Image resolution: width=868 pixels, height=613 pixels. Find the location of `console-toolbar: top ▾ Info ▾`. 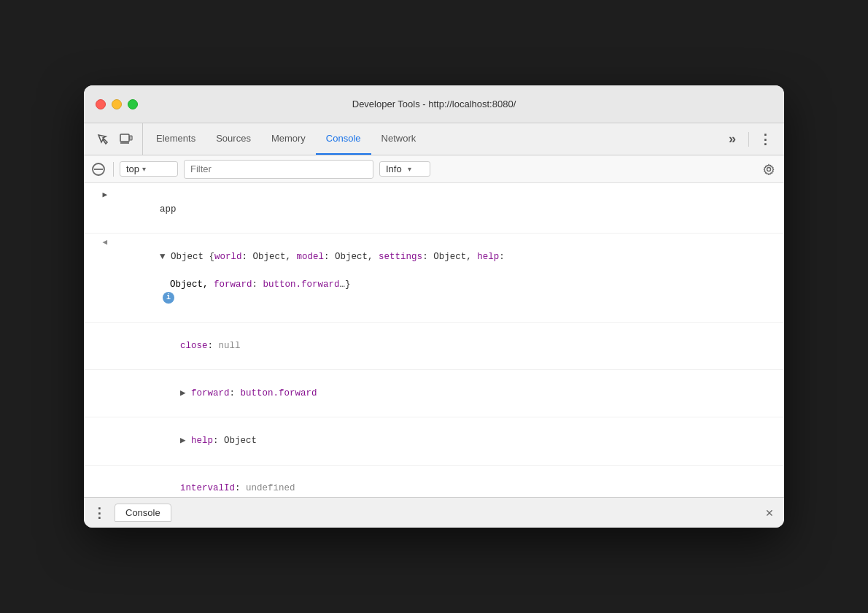

console-toolbar: top ▾ Info ▾ is located at coordinates (434, 169).